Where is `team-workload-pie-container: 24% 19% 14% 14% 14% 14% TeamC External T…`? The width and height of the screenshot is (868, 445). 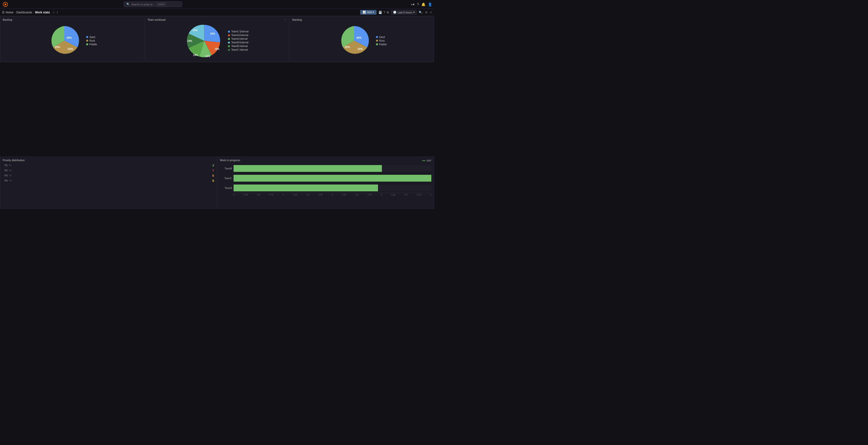
team-workload-pie-container: 24% 19% 14% 14% 14% 14% TeamC External T… is located at coordinates (217, 41).